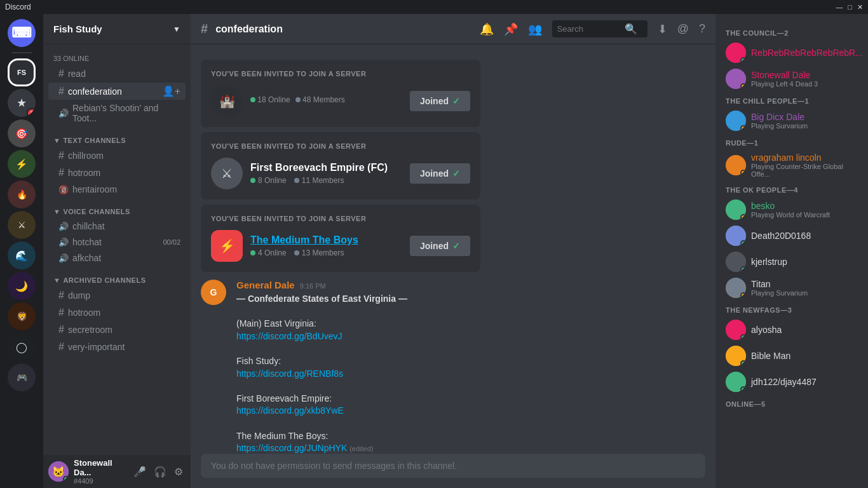 Image resolution: width=868 pixels, height=488 pixels. Describe the element at coordinates (792, 382) in the screenshot. I see `member-jdh122: jdh122/djay4487` at that location.